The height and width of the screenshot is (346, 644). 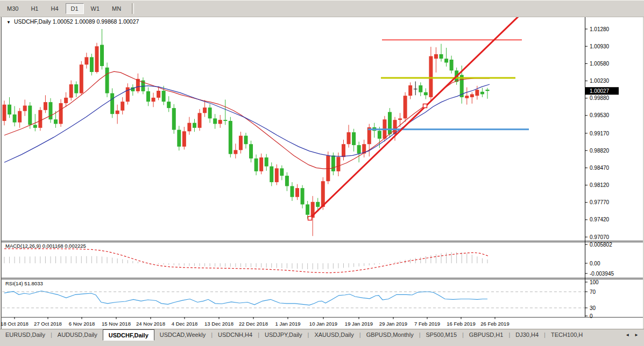 What do you see at coordinates (116, 323) in the screenshot?
I see `date-axis-label: 15 Nov 2018` at bounding box center [116, 323].